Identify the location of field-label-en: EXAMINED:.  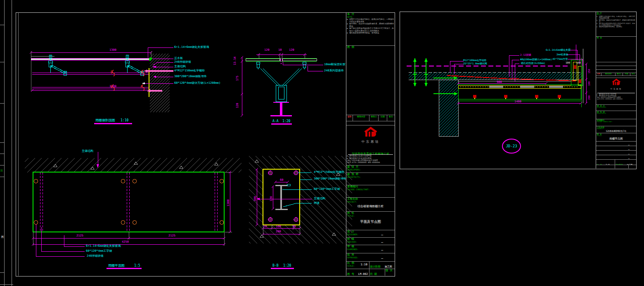
(371, 250).